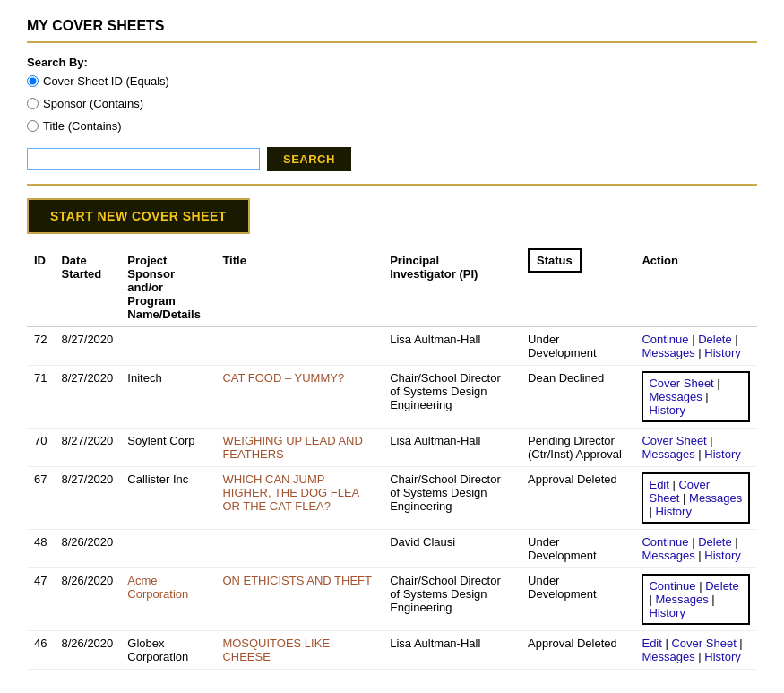 The width and height of the screenshot is (784, 693). I want to click on col-header-status: Status, so click(577, 288).